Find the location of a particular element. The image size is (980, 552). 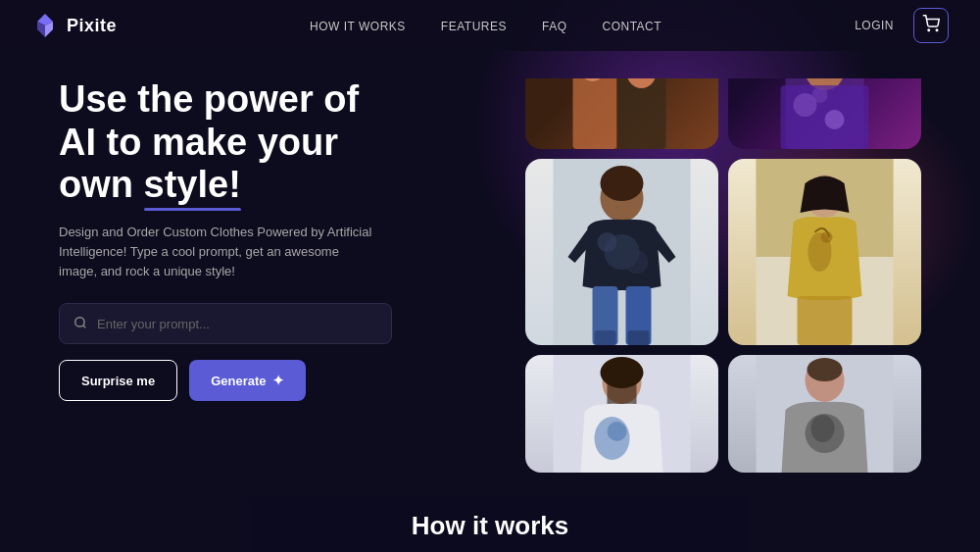

cart-button is located at coordinates (931, 25).